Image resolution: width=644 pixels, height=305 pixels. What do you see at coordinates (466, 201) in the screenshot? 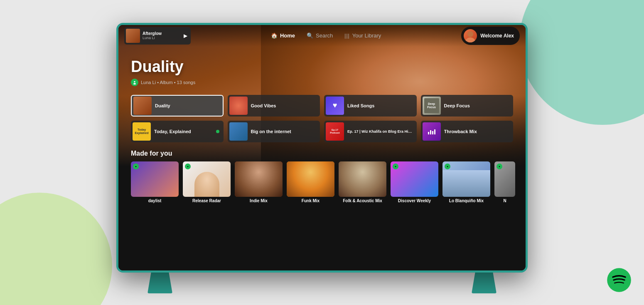
I see `loblanquito-title: Lo Blanquiño Mix` at bounding box center [466, 201].